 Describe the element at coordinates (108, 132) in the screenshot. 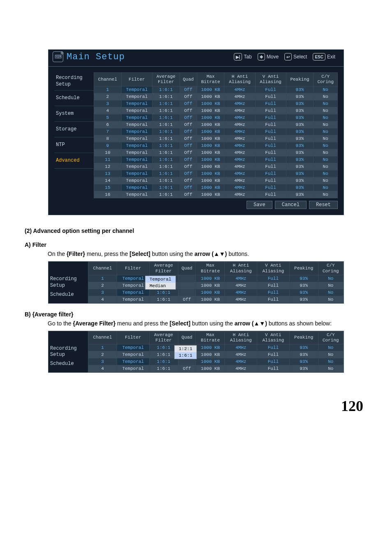

I see `cell: 7` at that location.